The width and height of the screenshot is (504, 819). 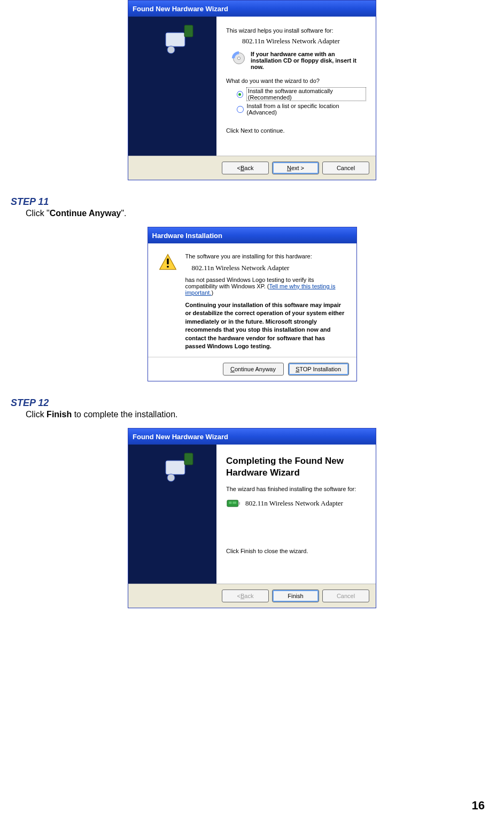 I want to click on found-new-hardware-wizard-1: Found New Hardware Wizard This wizard he…, so click(x=252, y=90).